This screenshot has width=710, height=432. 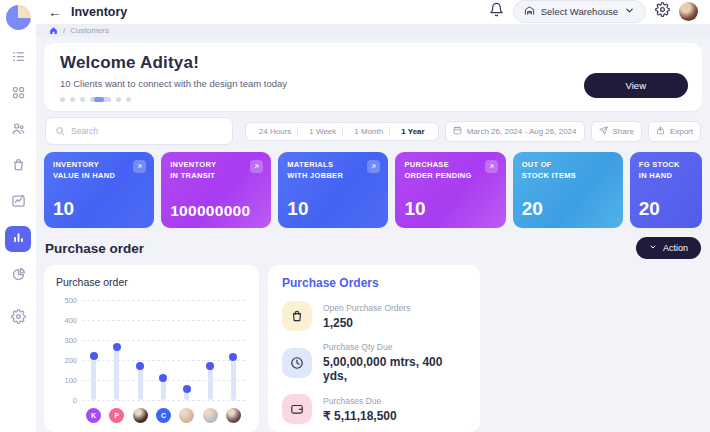 I want to click on sidebar-item-settings, so click(x=18, y=318).